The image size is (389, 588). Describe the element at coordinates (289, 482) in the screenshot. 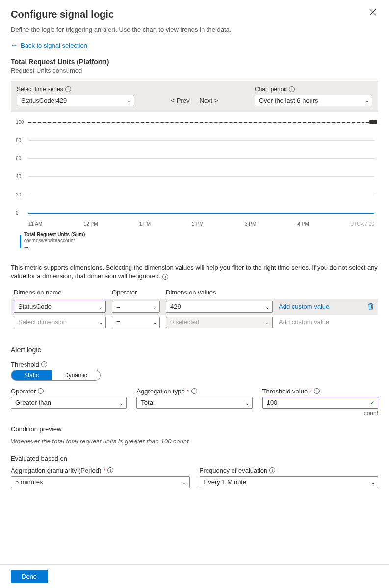

I see `frequency-select: Every 1 Minute⌄` at that location.